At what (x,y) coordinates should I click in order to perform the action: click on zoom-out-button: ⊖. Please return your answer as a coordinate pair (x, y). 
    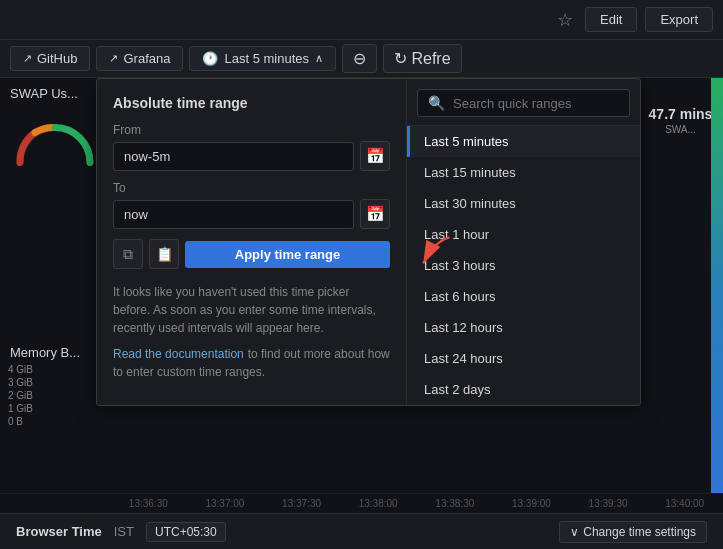
    Looking at the image, I should click on (360, 58).